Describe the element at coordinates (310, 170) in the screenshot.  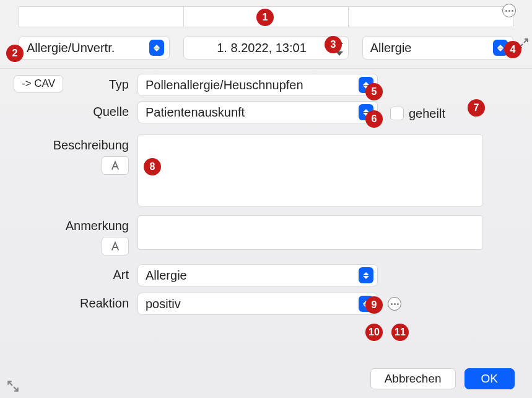
I see `beschreibung-textarea` at that location.